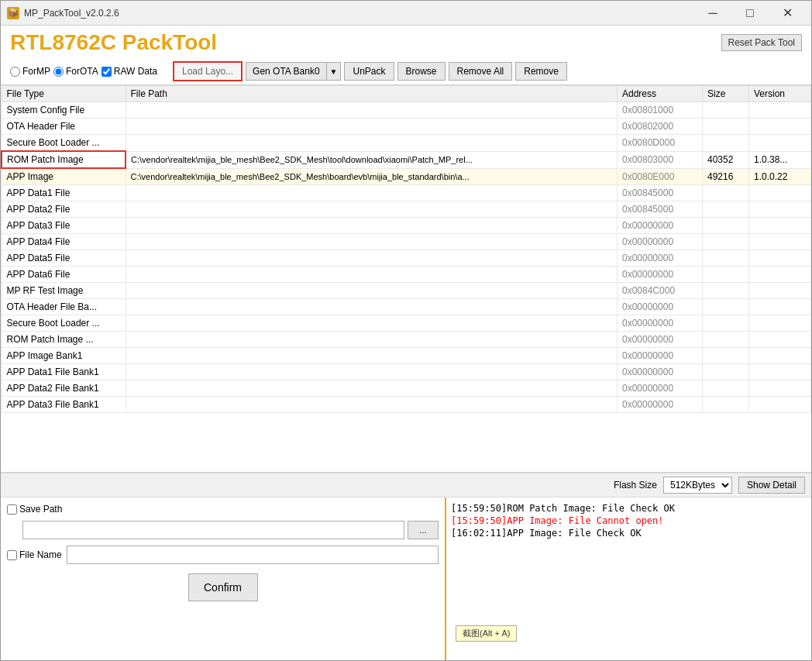 This screenshot has width=812, height=661. Describe the element at coordinates (64, 226) in the screenshot. I see `cell-file-type: APP Data3 File` at that location.